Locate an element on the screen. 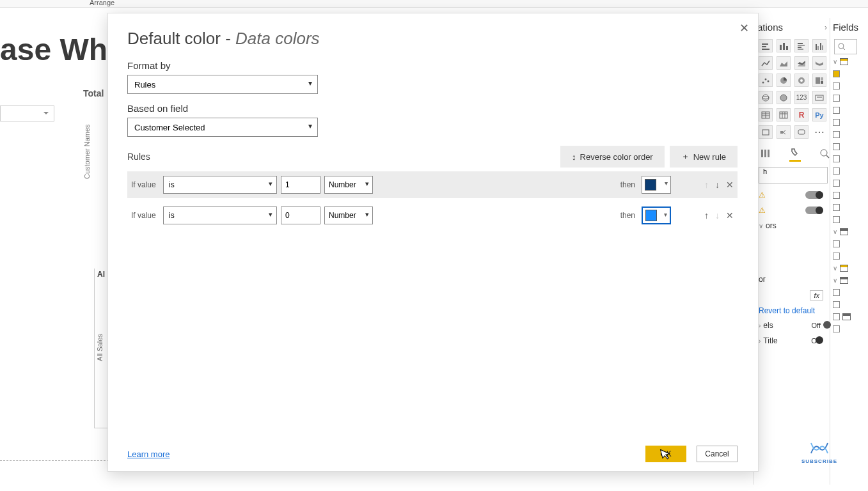  format-tab-icon is located at coordinates (795, 155).